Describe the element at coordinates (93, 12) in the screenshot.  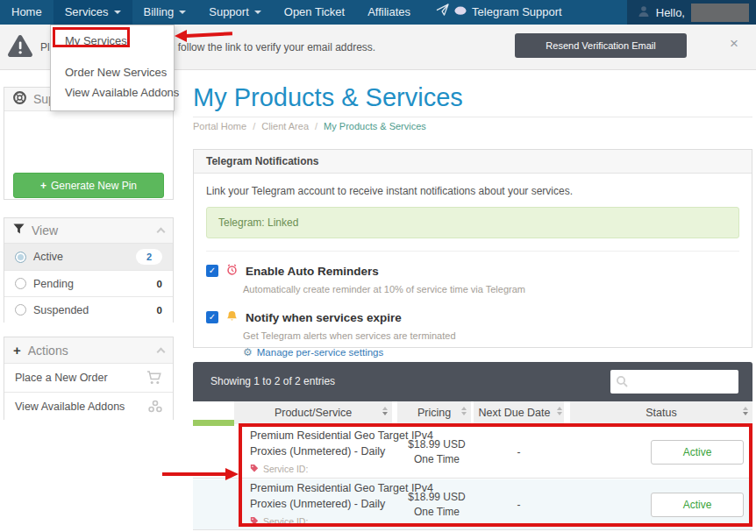
I see `nav-services: Services` at that location.